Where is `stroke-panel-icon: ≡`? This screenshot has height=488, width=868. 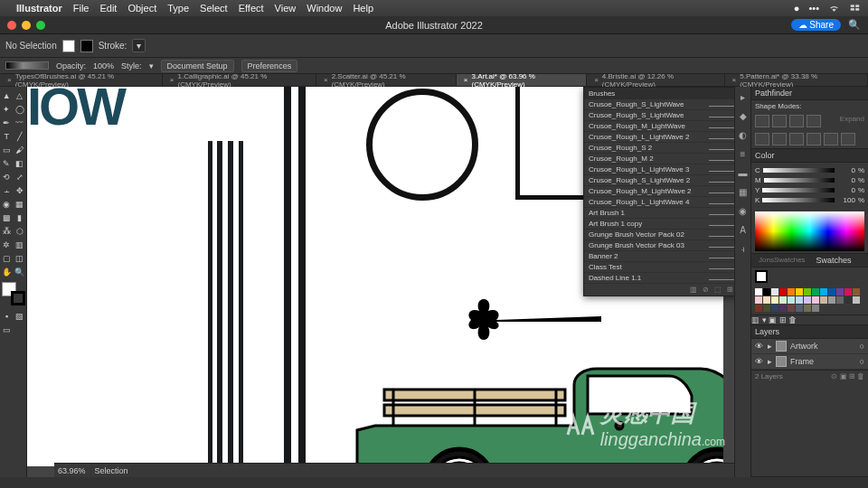
stroke-panel-icon: ≡ is located at coordinates (743, 154).